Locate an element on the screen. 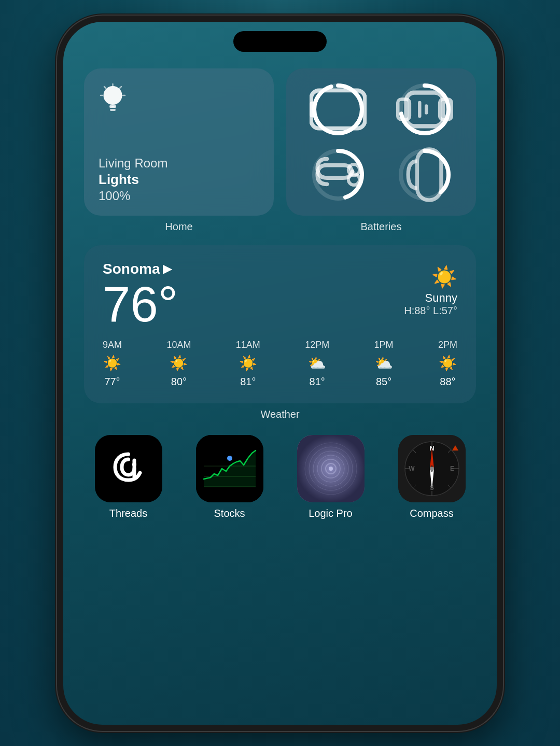 The width and height of the screenshot is (560, 746). hourly-temp-9am: 77° is located at coordinates (112, 382).